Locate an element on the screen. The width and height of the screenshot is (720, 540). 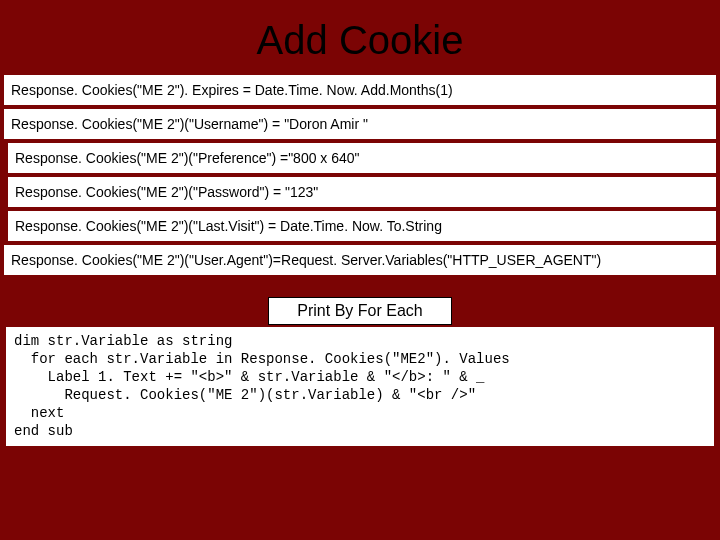
caption-wrap: Print By For Each is located at coordinates (360, 311).